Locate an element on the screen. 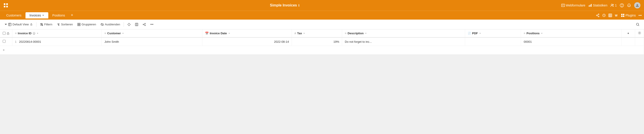 The height and width of the screenshot is (134, 644). tab-invoices: Invoices is located at coordinates (37, 15).